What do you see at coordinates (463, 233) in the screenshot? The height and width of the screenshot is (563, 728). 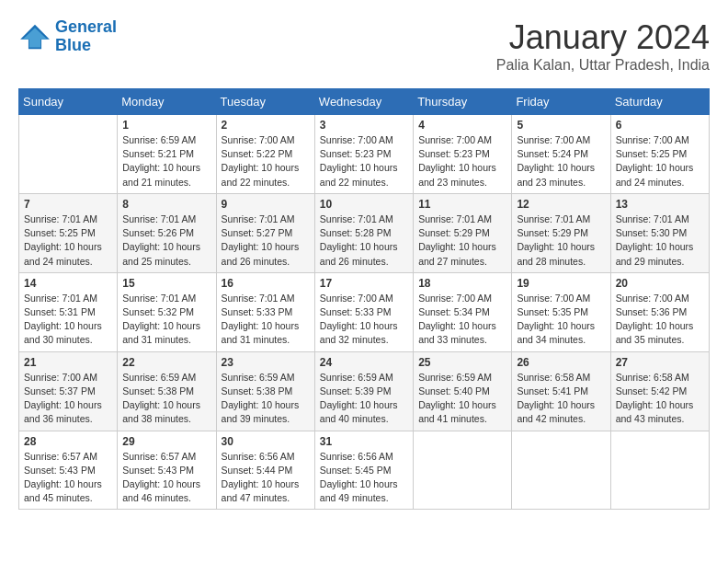 I see `calendar-cell: 11Sunrise: 7:01 AM Sunset: 5:29 PM Dayli…` at bounding box center [463, 233].